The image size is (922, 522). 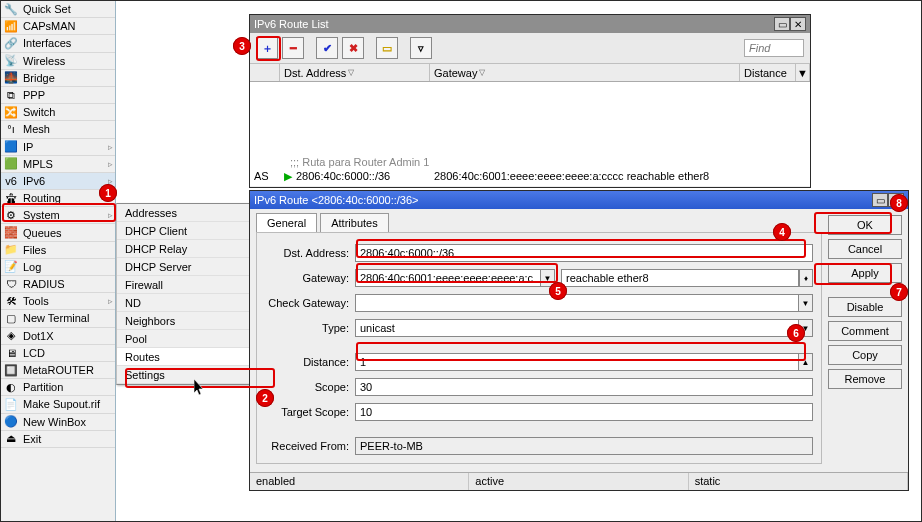 I want to click on comment-button: ▭, so click(x=387, y=48).